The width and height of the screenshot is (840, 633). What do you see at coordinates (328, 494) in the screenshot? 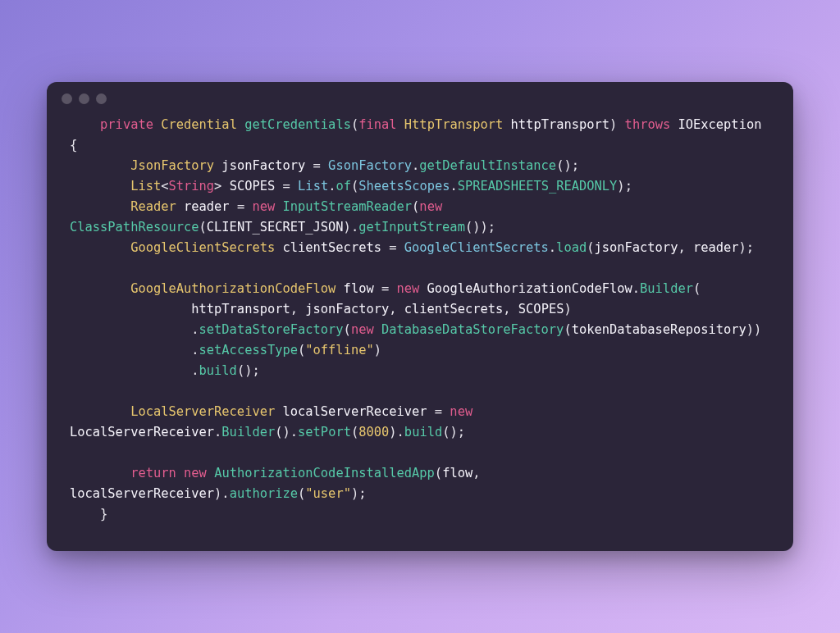
I see `string-user: "user"` at bounding box center [328, 494].